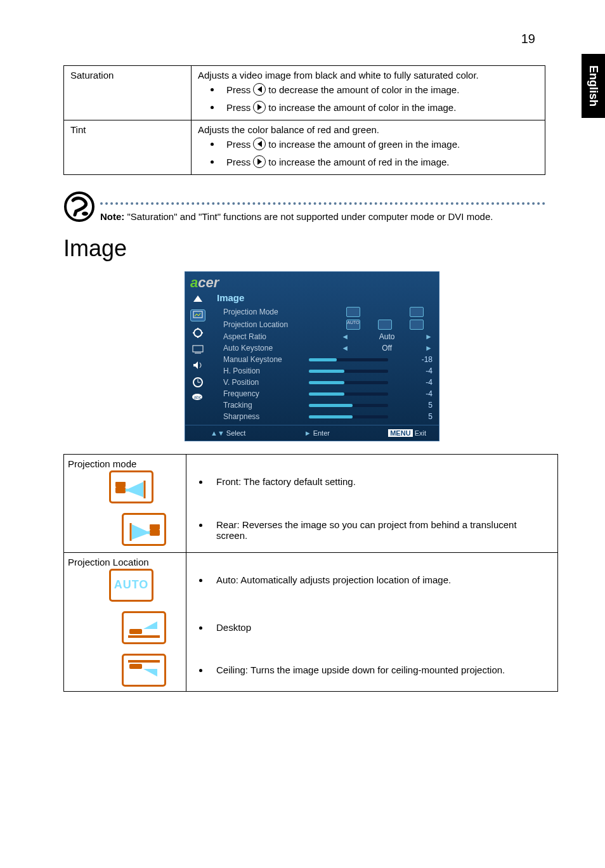 This screenshot has height=868, width=605. Describe the element at coordinates (353, 325) in the screenshot. I see `auto-mini-icon: AUTO` at that location.